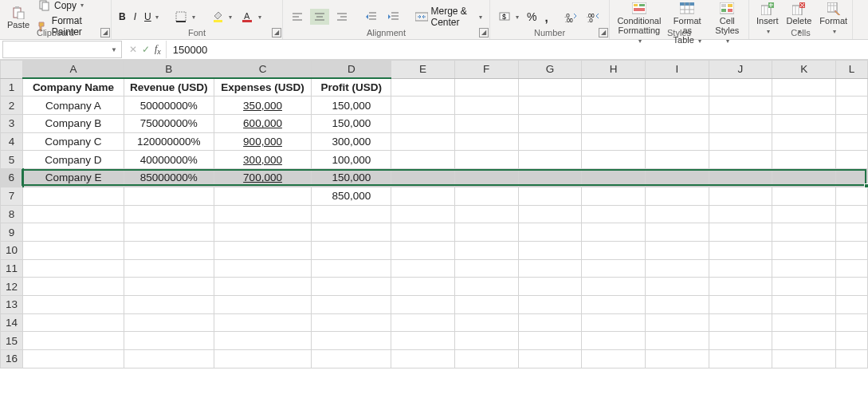 The height and width of the screenshot is (402, 868). What do you see at coordinates (169, 287) in the screenshot?
I see `cell-B12` at bounding box center [169, 287].